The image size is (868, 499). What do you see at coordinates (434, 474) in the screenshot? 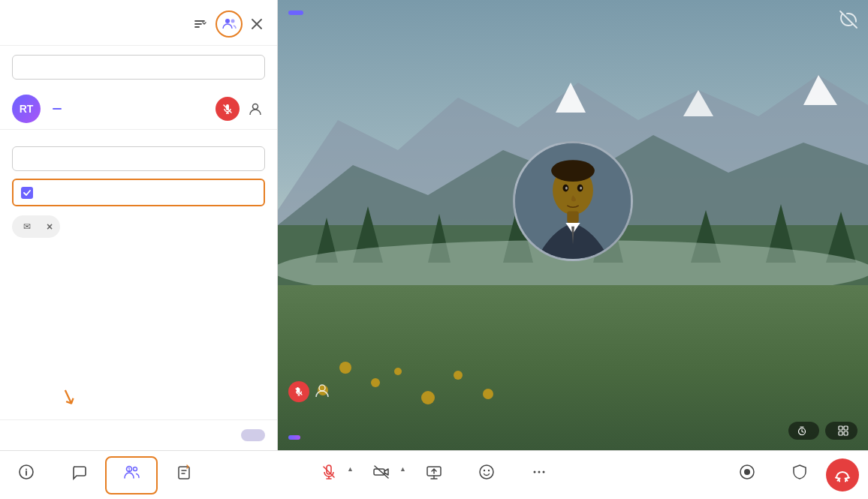
I see `share-screen-icon` at bounding box center [434, 474].